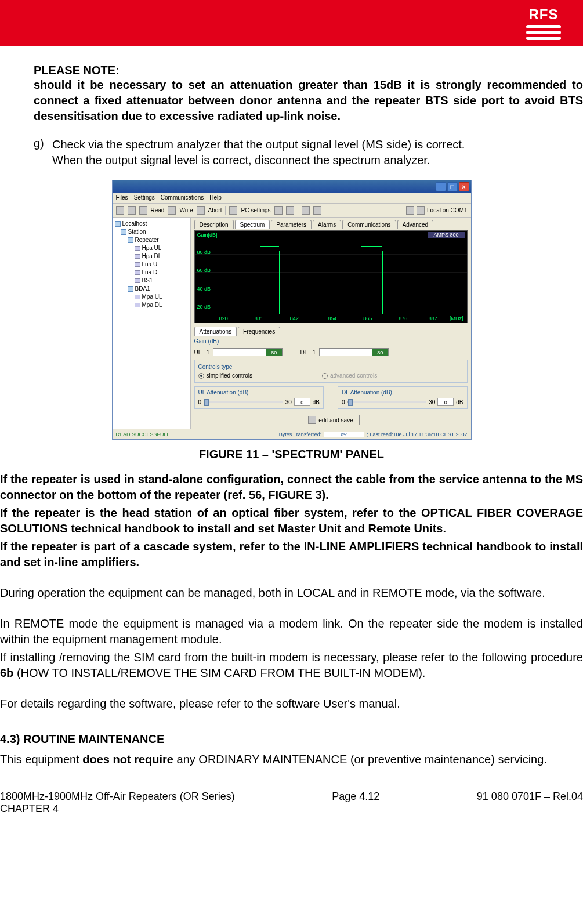  I want to click on tree-bda-1: Mpa DL, so click(152, 305).